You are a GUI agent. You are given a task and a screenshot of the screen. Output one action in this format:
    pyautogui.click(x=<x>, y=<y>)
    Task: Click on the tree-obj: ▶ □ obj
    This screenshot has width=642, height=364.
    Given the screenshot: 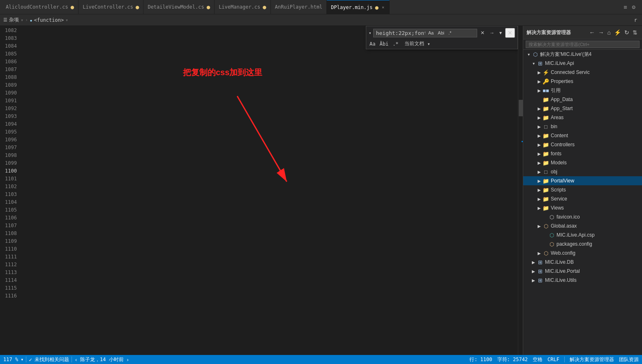 What is the action you would take?
    pyautogui.click(x=583, y=172)
    